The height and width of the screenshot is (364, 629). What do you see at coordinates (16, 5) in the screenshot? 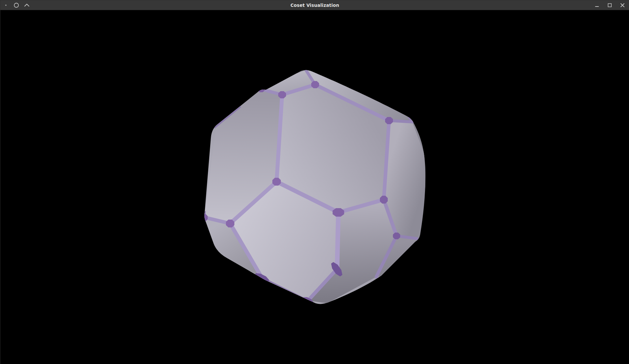
I see `titlebar-left-icons` at bounding box center [16, 5].